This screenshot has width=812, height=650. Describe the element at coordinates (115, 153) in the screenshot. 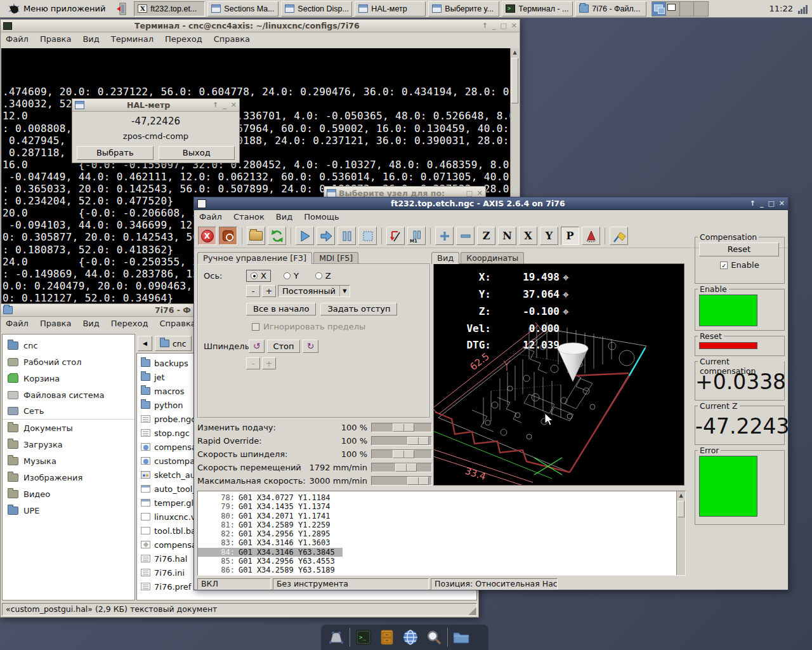

I see `select-pin-button: Выбрать` at that location.